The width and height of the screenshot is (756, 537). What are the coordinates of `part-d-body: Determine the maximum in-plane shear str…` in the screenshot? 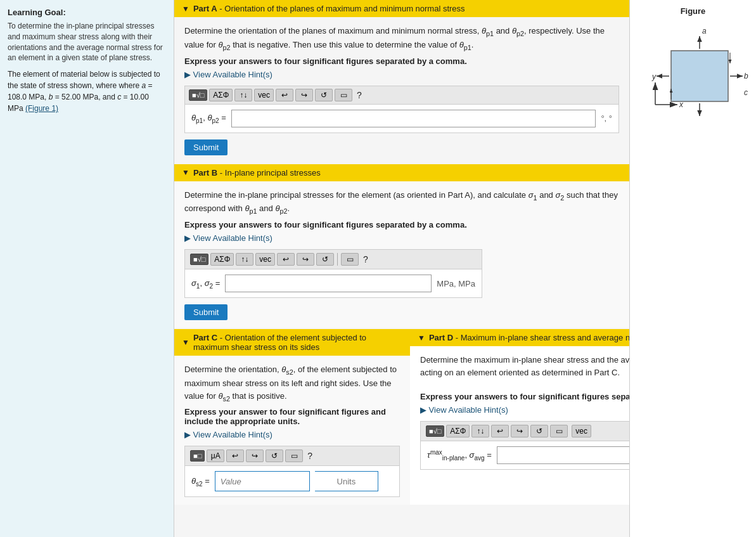 It's located at (520, 412).